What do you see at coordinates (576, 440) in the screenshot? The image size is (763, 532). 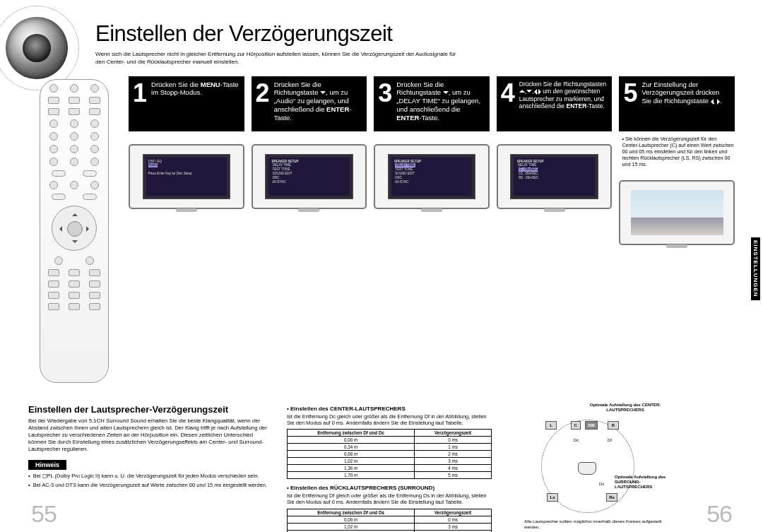 I see `lbl-dc: Dc` at bounding box center [576, 440].